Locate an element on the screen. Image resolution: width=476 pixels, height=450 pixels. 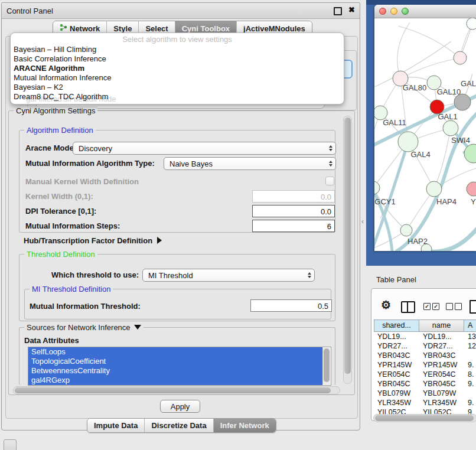
node-label: GAL1 is located at coordinates (448, 117).